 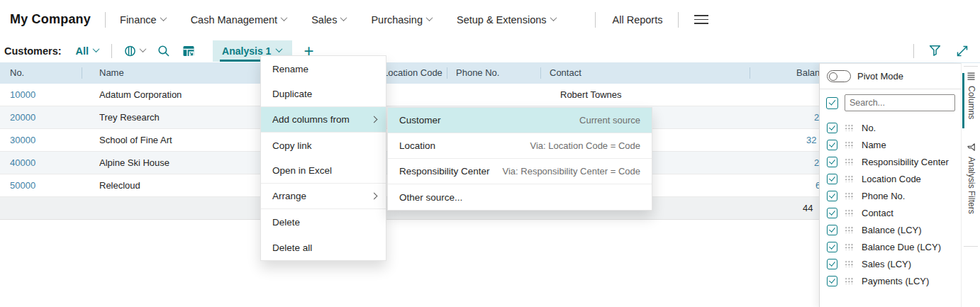 I want to click on submenu-item-label: Other source..., so click(x=431, y=197).